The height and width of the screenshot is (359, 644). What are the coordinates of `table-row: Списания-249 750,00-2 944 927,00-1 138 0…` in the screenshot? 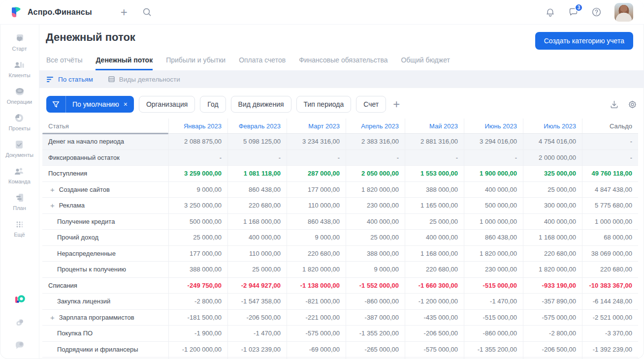 It's located at (340, 286).